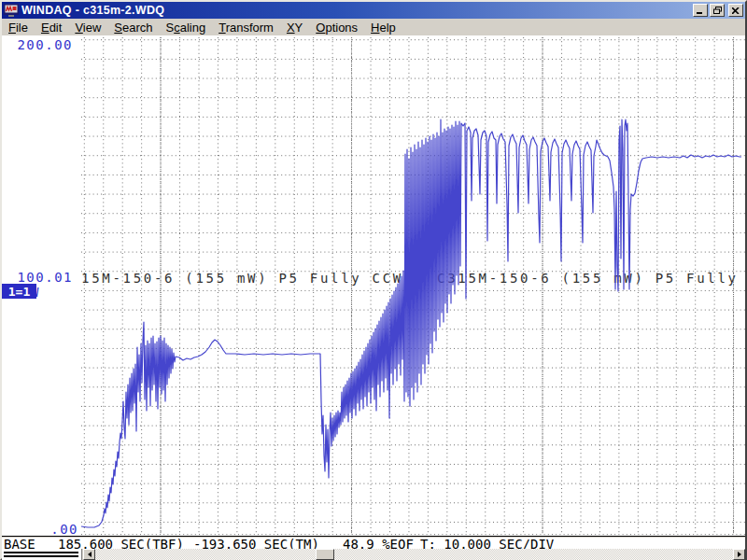 The image size is (747, 560). What do you see at coordinates (247, 28) in the screenshot?
I see `menu-item-transform: Transform` at bounding box center [247, 28].